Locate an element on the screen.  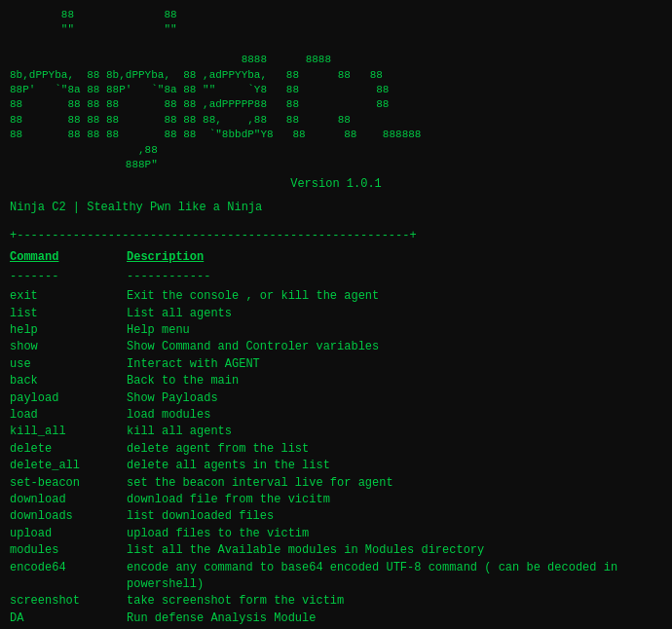
description-cell: Interact with AGENT is located at coordinates (193, 364).